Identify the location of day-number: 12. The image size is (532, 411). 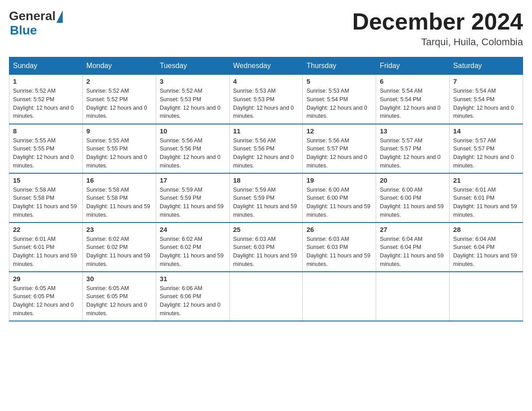
(339, 131).